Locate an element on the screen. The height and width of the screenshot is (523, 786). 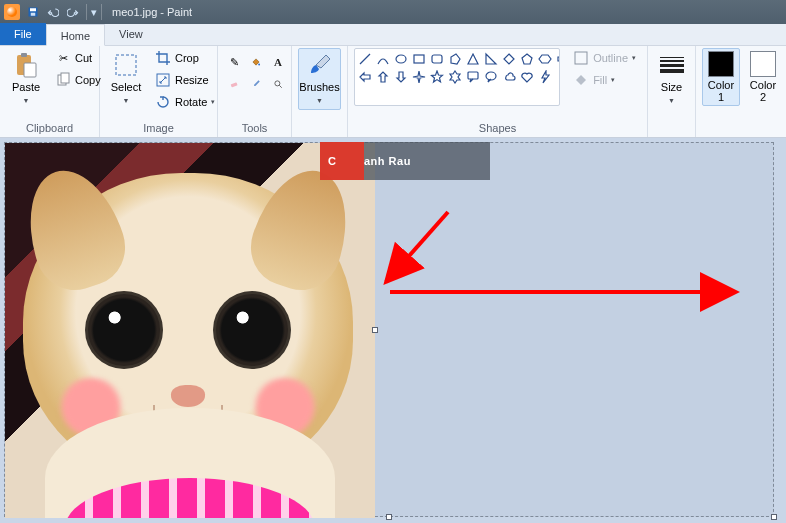
shape-outline-button: Outline ▾ is located at coordinates (604, 58).